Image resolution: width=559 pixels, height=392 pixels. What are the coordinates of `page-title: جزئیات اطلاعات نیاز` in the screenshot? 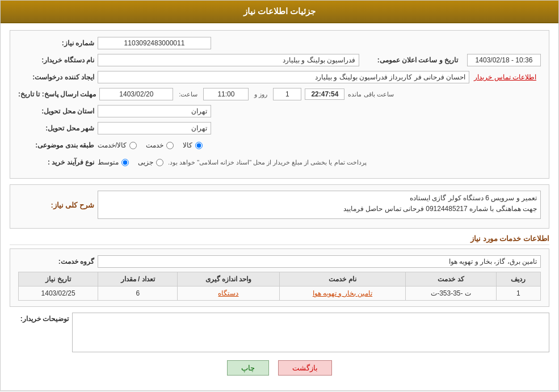 It's located at (279, 11).